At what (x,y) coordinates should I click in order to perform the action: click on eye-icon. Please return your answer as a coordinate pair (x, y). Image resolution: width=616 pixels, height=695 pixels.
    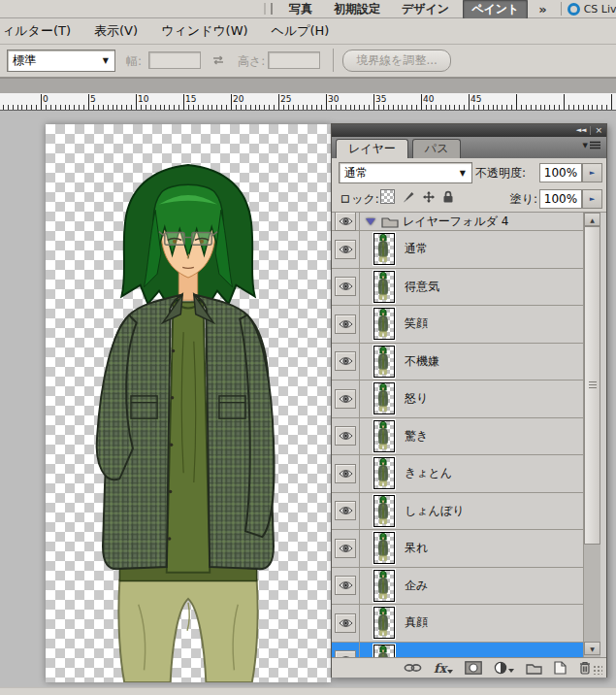
    Looking at the image, I should click on (345, 249).